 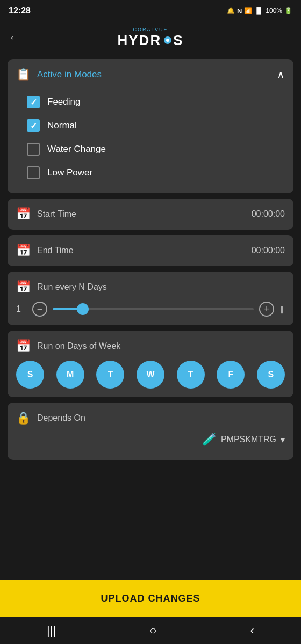 I want to click on end-time-card: 📅 End Time 00:00:00, so click(x=150, y=251).